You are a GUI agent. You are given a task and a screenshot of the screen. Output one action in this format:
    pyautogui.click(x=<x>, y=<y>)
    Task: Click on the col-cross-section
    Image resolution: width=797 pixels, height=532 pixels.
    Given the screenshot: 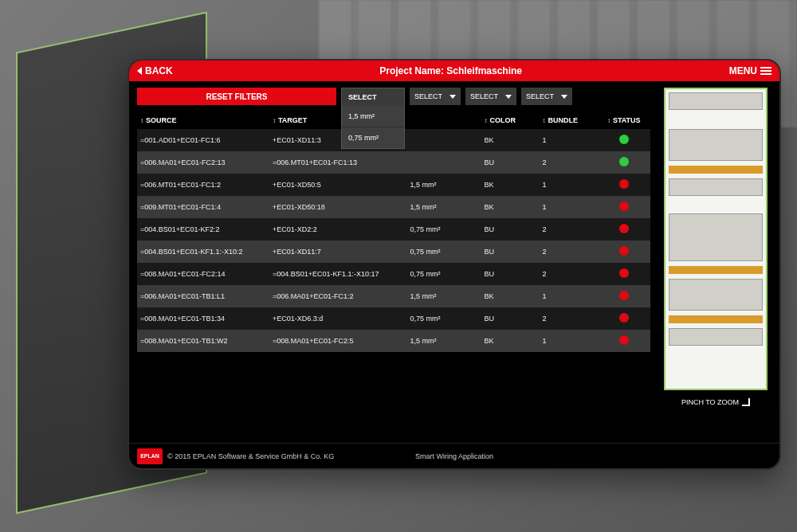 What is the action you would take?
    pyautogui.click(x=445, y=120)
    